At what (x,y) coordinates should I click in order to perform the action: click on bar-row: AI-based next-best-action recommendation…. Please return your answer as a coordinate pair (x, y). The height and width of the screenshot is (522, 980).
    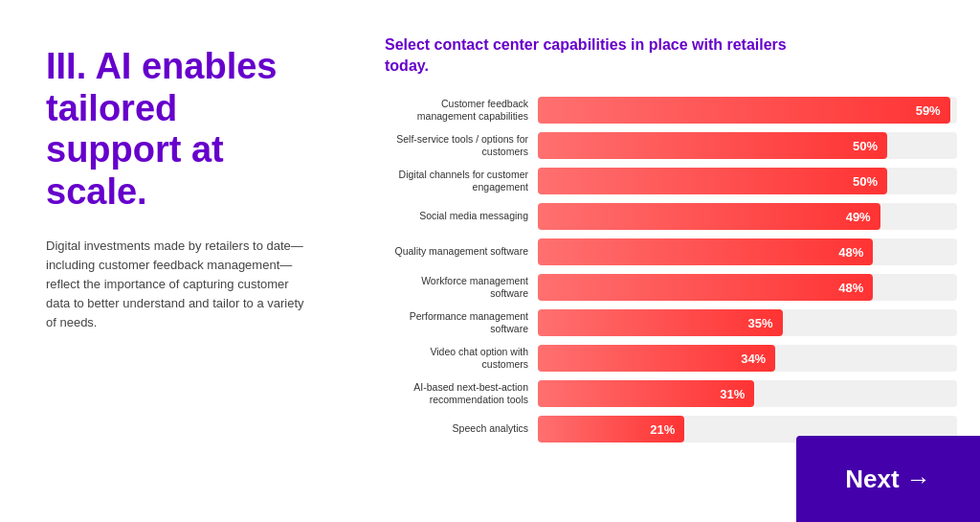
    Looking at the image, I should click on (671, 394).